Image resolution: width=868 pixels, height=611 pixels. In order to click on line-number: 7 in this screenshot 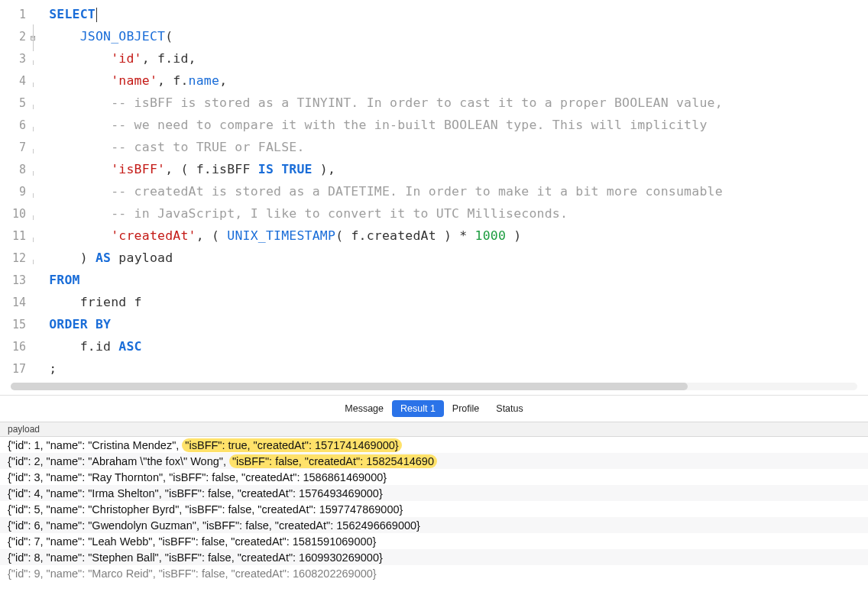, I will do `click(15, 148)`.